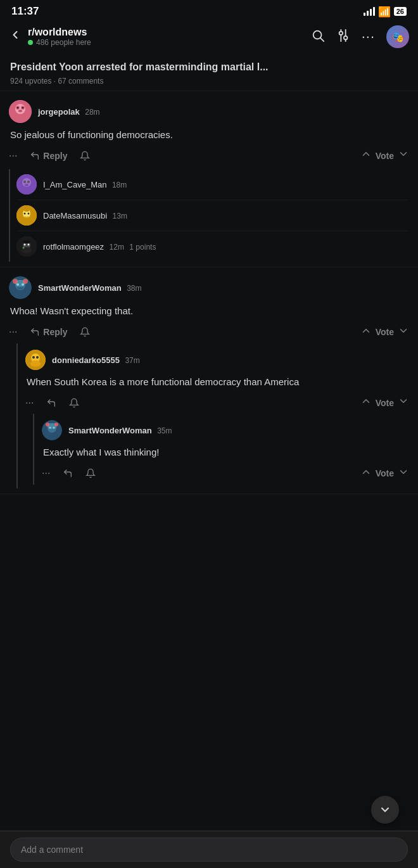  I want to click on comment-username: donniedarko5555, so click(86, 360).